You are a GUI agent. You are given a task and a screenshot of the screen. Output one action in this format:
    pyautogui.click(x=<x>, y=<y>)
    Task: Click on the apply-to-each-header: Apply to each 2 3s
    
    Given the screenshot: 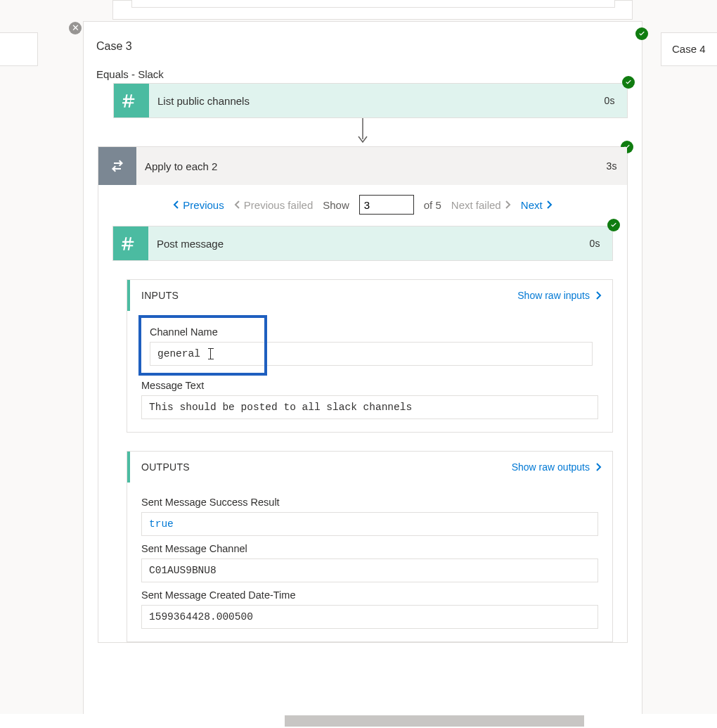 What is the action you would take?
    pyautogui.click(x=363, y=166)
    